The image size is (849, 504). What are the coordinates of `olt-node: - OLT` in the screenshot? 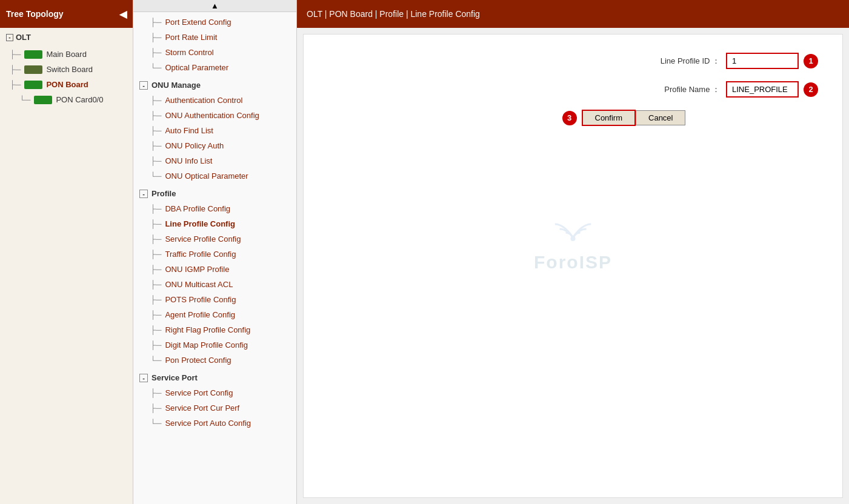 It's located at (67, 38).